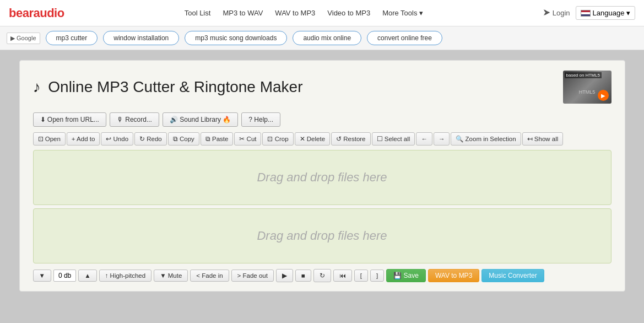 This screenshot has height=323, width=644. What do you see at coordinates (278, 139) in the screenshot?
I see `toolbar-crop: ⊡ Crop` at bounding box center [278, 139].